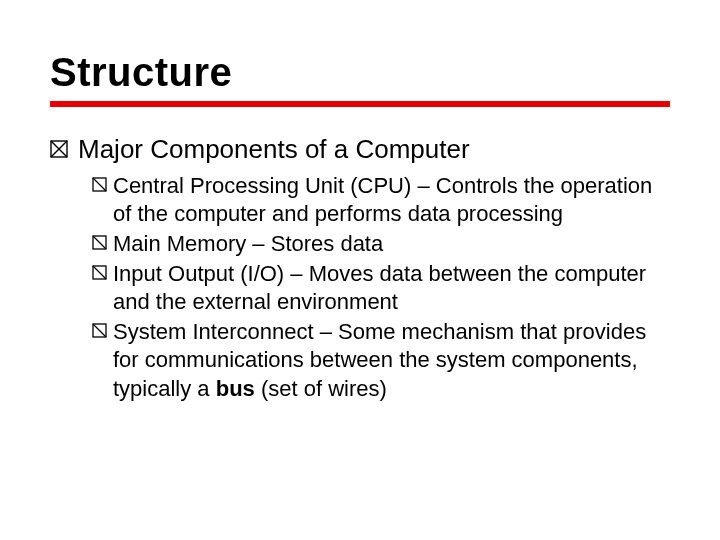 The height and width of the screenshot is (540, 720). Describe the element at coordinates (392, 288) in the screenshot. I see `bullet-level2-text: Input Output (I/O) – Moves data between …` at that location.